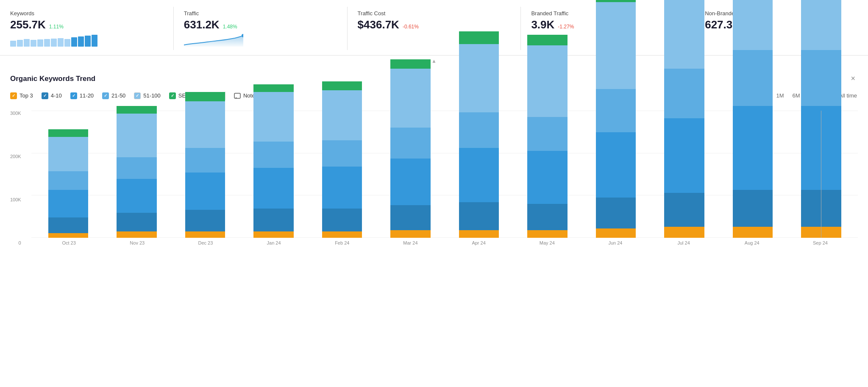 This screenshot has height=387, width=868. What do you see at coordinates (86, 41) in the screenshot?
I see `keywords-mini-chart` at bounding box center [86, 41].